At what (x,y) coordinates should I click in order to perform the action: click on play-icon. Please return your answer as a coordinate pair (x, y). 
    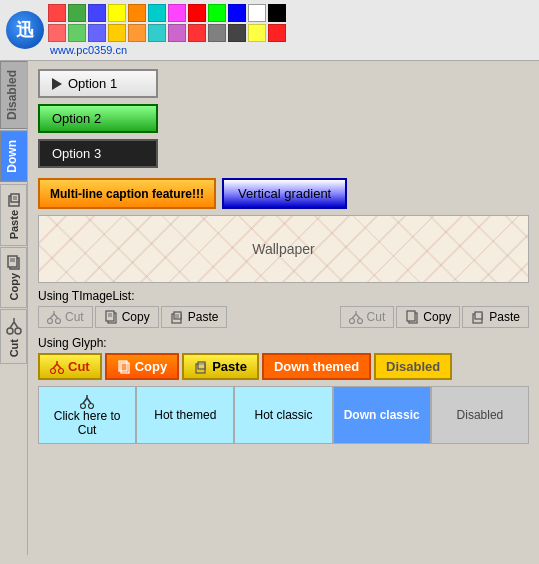
    Looking at the image, I should click on (57, 84).